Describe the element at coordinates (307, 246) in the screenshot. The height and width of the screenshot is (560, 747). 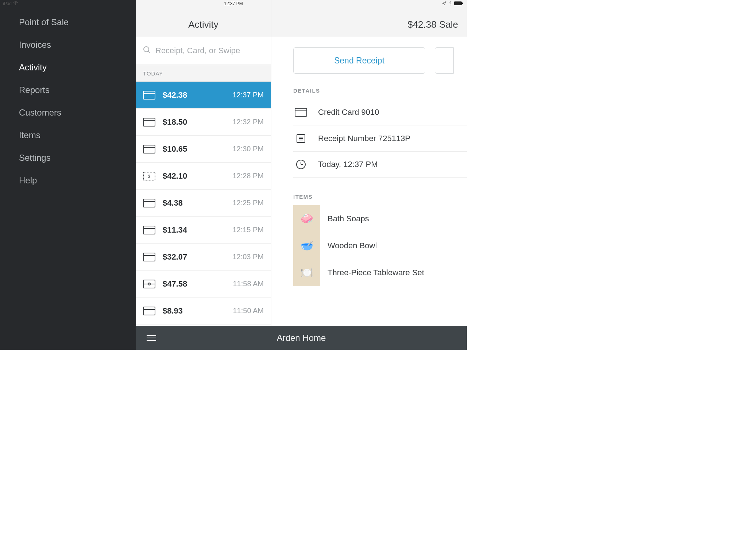
I see `item-thumbnail: 🥣` at that location.